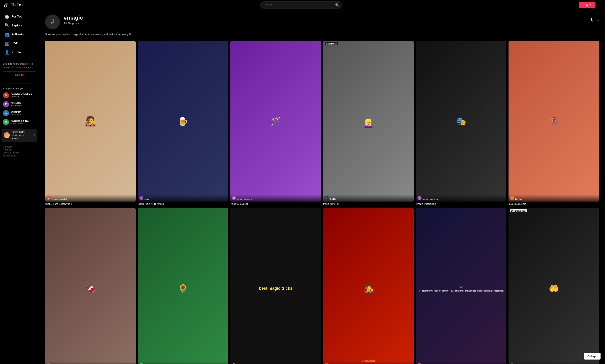 The image size is (605, 364). Describe the element at coordinates (21, 135) in the screenshot. I see `effects-text: Create TikTok effects, get a reward` at that location.